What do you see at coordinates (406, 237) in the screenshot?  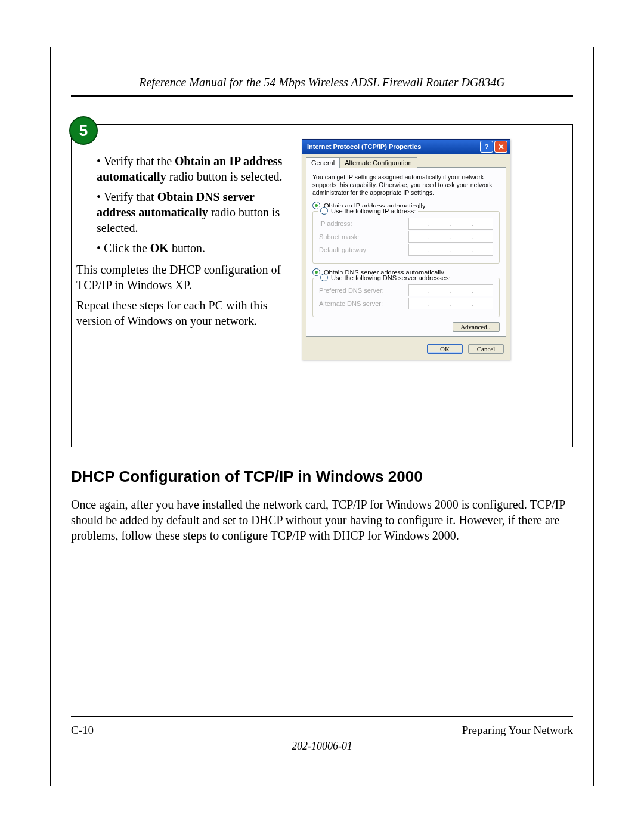 I see `row-subnet-mask: Subnet mask: ...` at bounding box center [406, 237].